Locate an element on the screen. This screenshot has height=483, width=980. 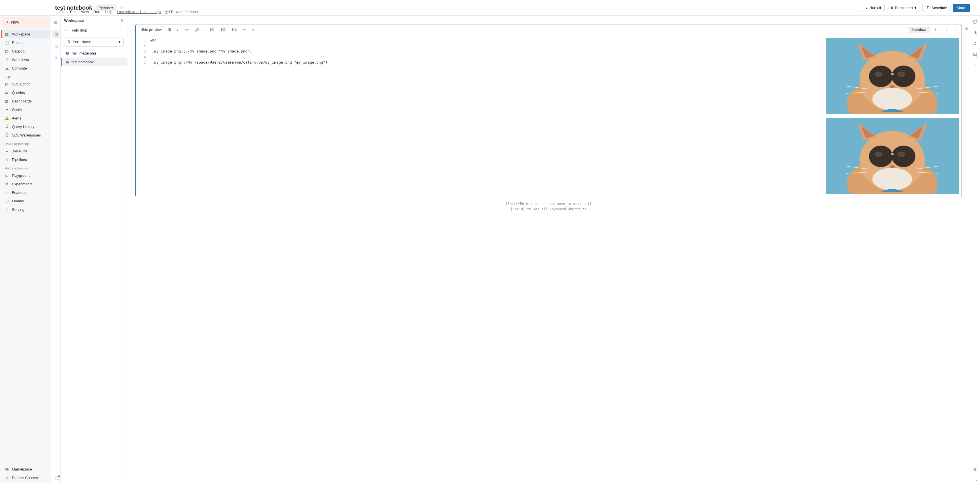
activity-icon: 🕘 is located at coordinates (57, 478).